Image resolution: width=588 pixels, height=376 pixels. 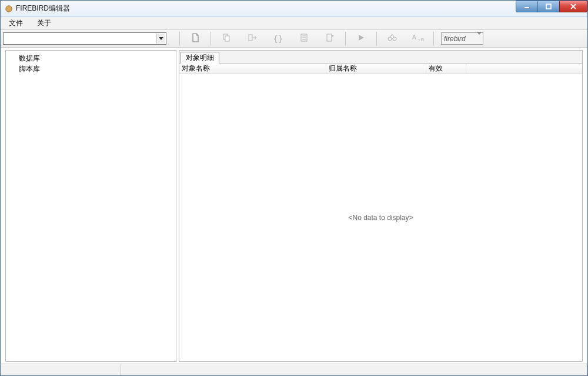 I want to click on find-replace-icon: A→B, so click(x=418, y=39).